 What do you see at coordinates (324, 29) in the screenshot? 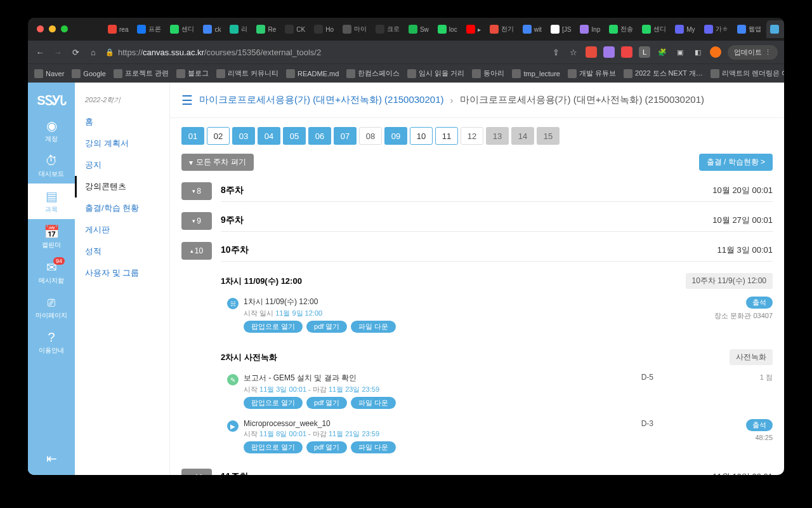
I see `browser-tab: Ho` at bounding box center [324, 29].